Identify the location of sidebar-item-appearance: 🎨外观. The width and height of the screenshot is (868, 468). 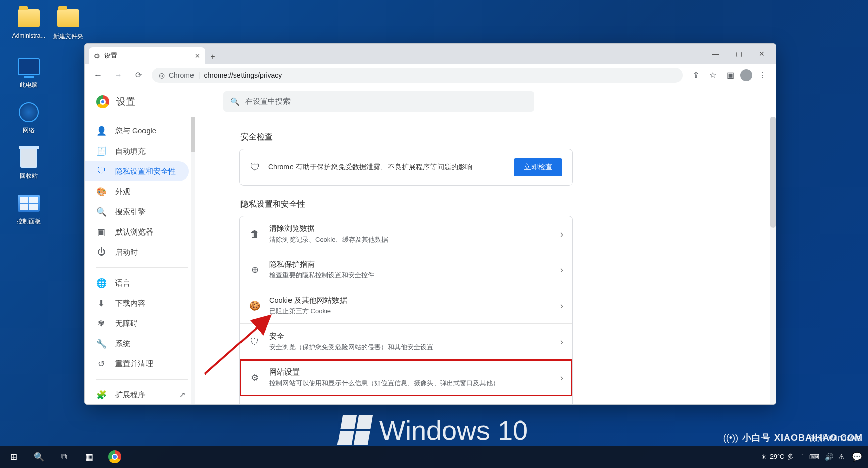
(137, 192).